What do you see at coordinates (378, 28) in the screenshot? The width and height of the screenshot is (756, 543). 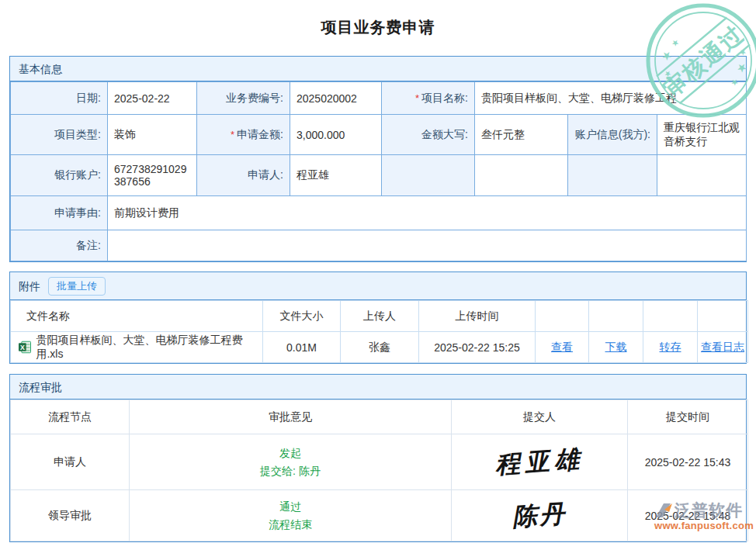 I see `page-title: 项目业务费申请` at bounding box center [378, 28].